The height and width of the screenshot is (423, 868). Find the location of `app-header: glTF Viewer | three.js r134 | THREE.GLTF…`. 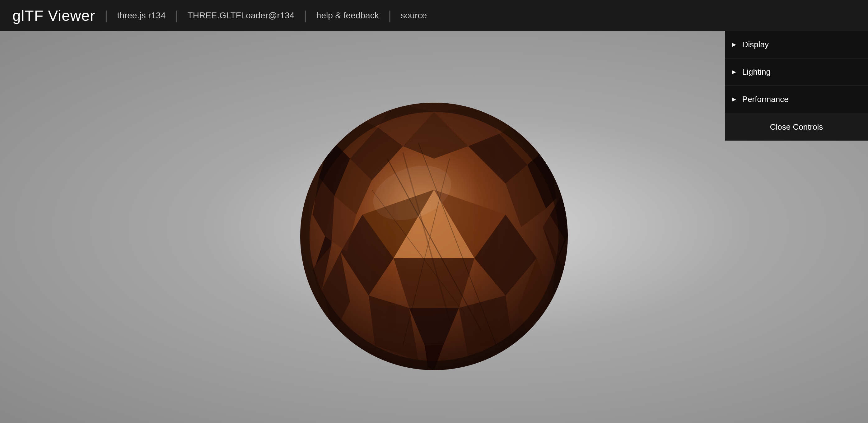

app-header: glTF Viewer | three.js r134 | THREE.GLTF… is located at coordinates (434, 15).